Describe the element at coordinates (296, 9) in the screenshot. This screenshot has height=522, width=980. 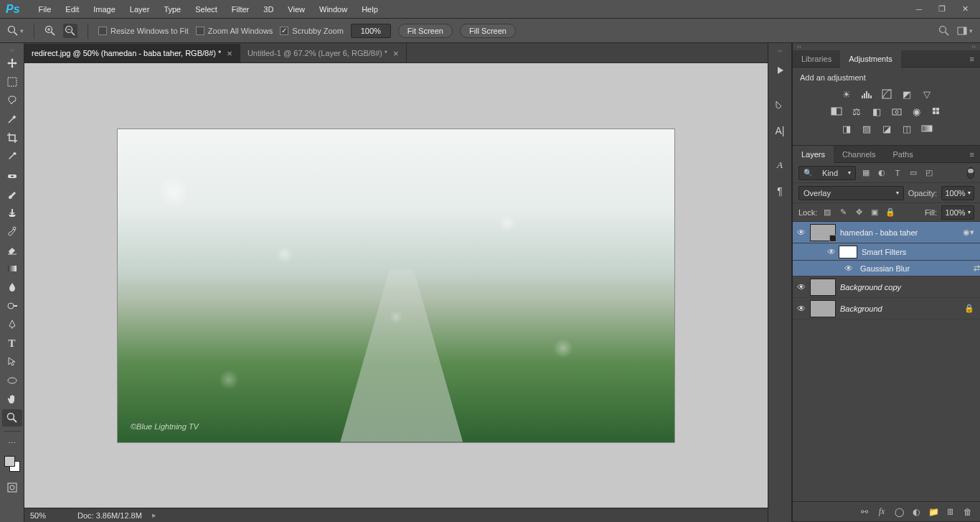
I see `menu-view: View` at that location.